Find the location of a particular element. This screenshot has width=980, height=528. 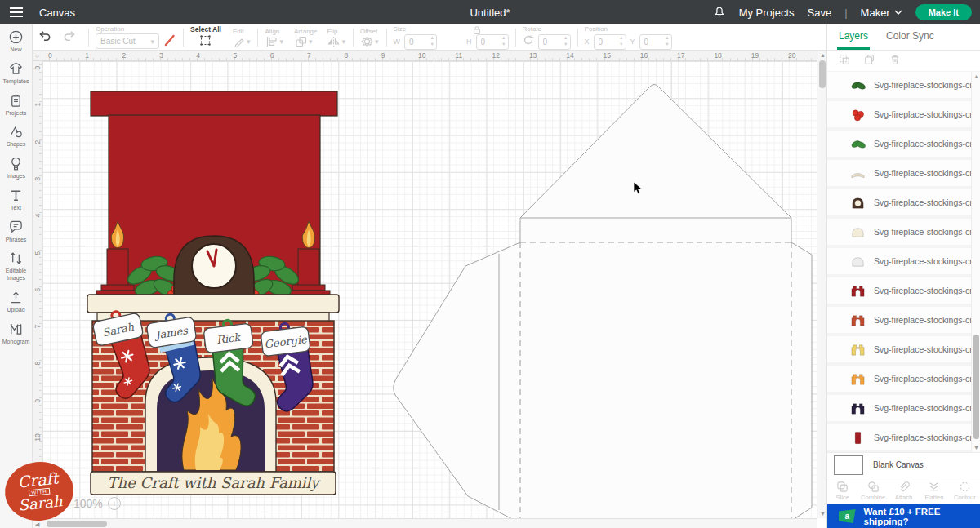

layers-scrollbar: ▲ ▼ is located at coordinates (975, 262).